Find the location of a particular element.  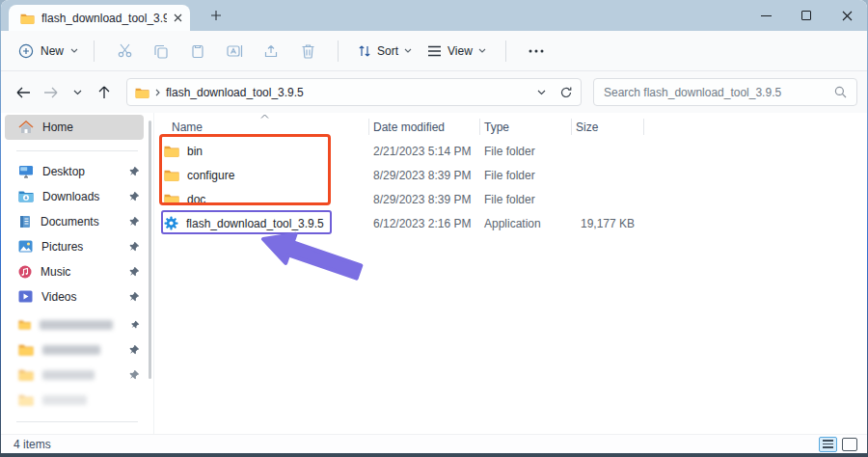

sort-button: Sort is located at coordinates (385, 51).